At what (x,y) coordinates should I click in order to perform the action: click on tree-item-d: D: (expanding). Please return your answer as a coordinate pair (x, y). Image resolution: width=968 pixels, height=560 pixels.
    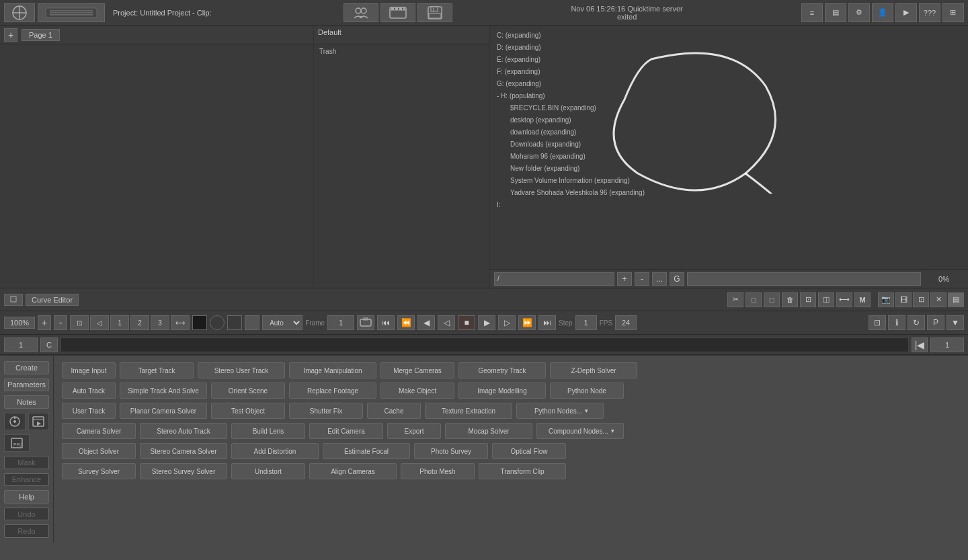
    Looking at the image, I should click on (729, 48).